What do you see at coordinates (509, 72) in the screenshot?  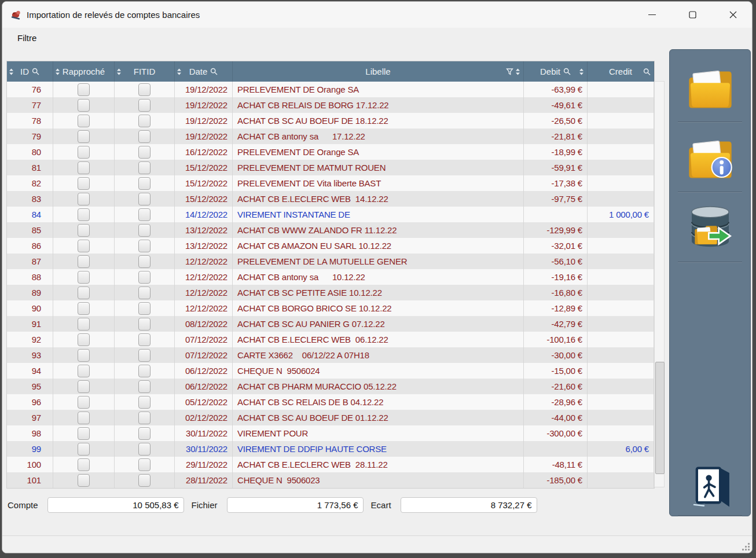 I see `filter-icon` at bounding box center [509, 72].